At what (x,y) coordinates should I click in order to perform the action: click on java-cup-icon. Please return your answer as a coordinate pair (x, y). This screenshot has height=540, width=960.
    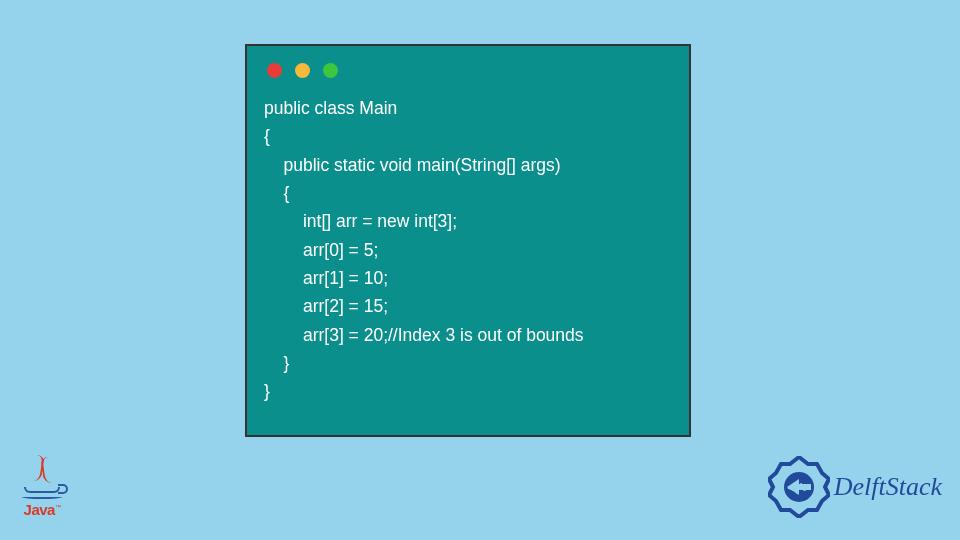
    Looking at the image, I should click on (42, 490).